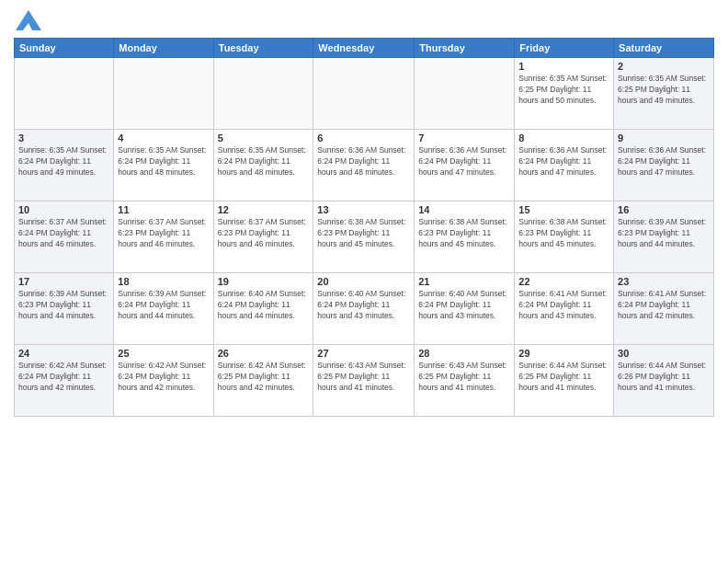 This screenshot has width=728, height=563. Describe the element at coordinates (263, 165) in the screenshot. I see `calendar-cell: 5Sunrise: 6:35 AM Sunset: 6:24 PM Daylig…` at that location.